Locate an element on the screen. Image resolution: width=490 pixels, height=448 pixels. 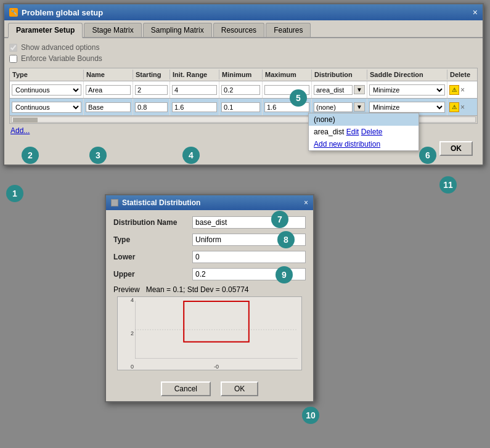
col-maximum: Maximum is located at coordinates (287, 75).